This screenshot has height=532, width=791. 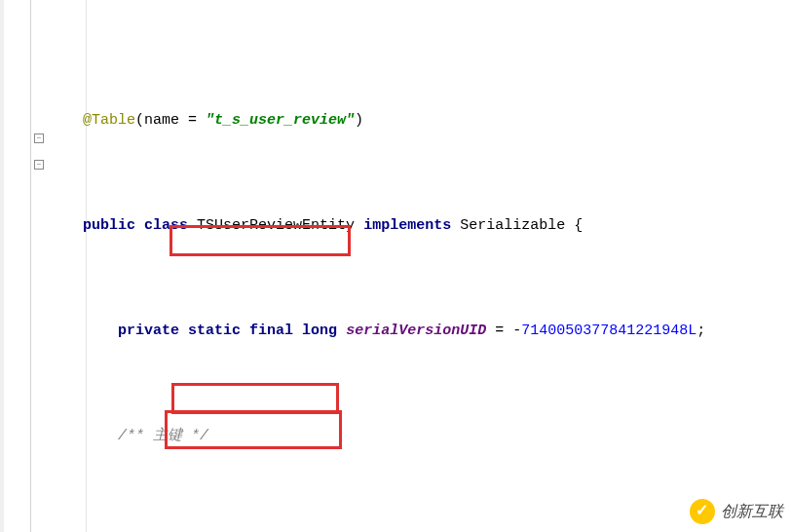 What do you see at coordinates (109, 121) in the screenshot?
I see `annotation-table: @Table` at bounding box center [109, 121].